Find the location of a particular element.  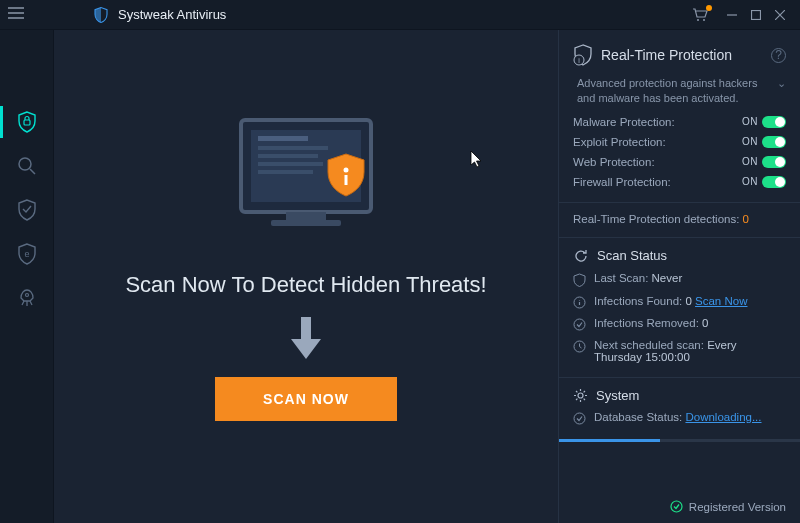

svg-text: e is located at coordinates (26, 254).